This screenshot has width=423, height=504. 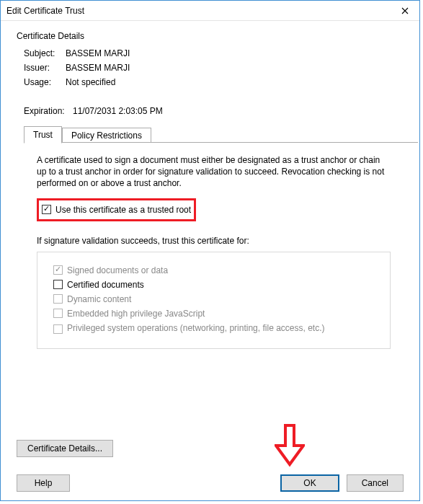 What do you see at coordinates (46, 209) in the screenshot?
I see `trusted-root-checkbox` at bounding box center [46, 209].